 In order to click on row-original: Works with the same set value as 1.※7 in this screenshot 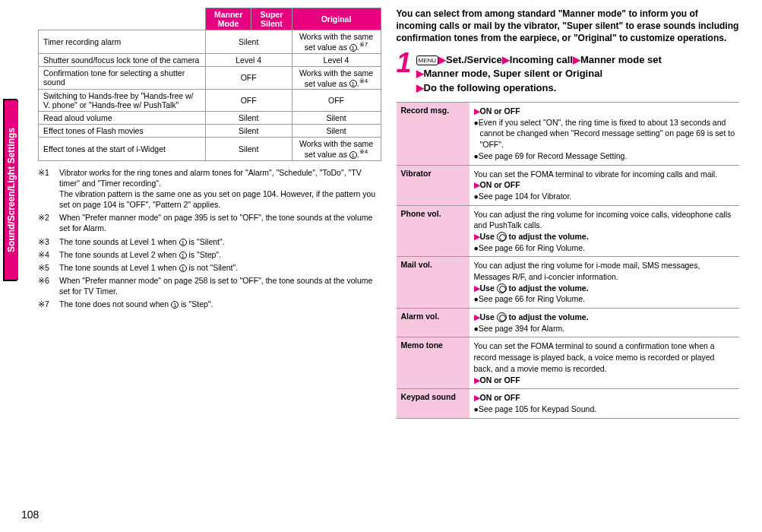, I will do `click(336, 43)`.